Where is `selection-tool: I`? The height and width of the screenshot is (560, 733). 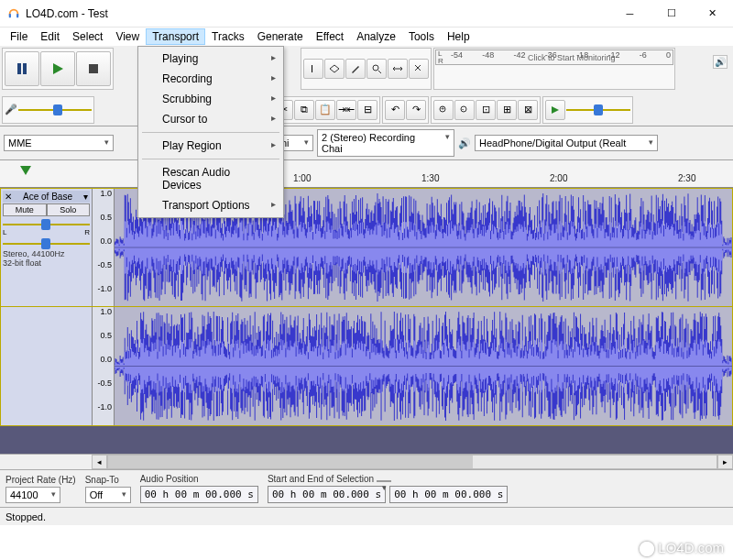 selection-tool: I is located at coordinates (313, 69).